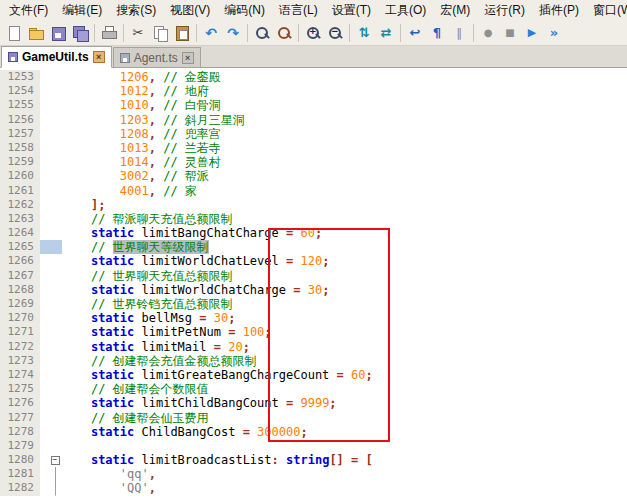  I want to click on menu-file: 文件(F), so click(28, 10).